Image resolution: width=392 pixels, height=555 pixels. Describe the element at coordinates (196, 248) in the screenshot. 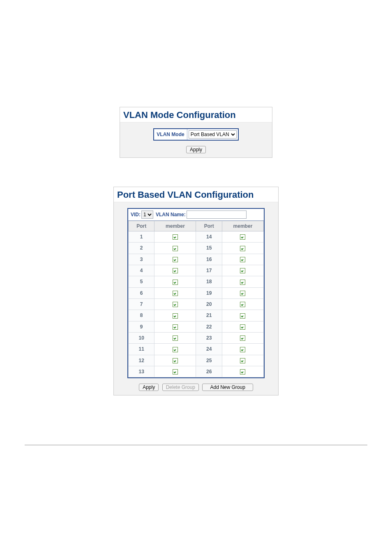

I see `table-row: 215` at that location.